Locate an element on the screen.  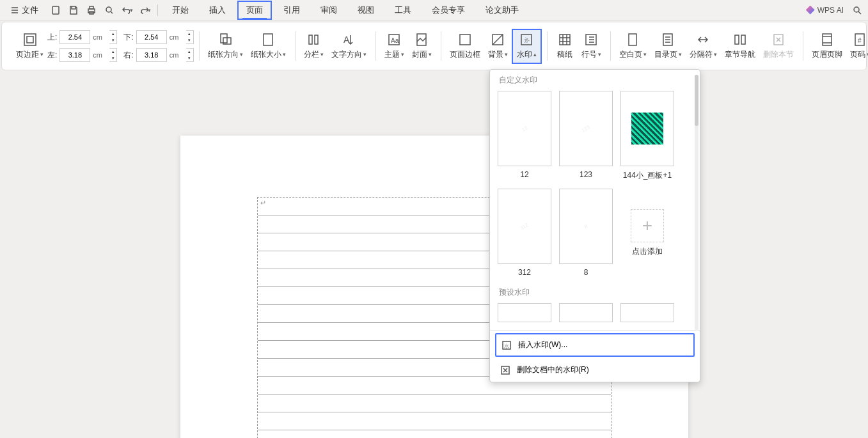
margin-bottom-spinner: ▴▾ is located at coordinates (190, 37).